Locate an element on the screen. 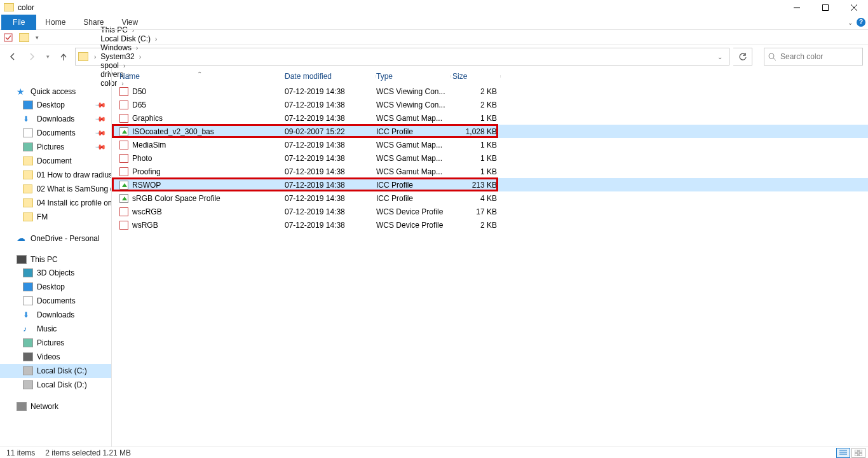 The height and width of the screenshot is (458, 868). sidebar-item-onedrive: ☁ OneDrive - Personal is located at coordinates (56, 238).